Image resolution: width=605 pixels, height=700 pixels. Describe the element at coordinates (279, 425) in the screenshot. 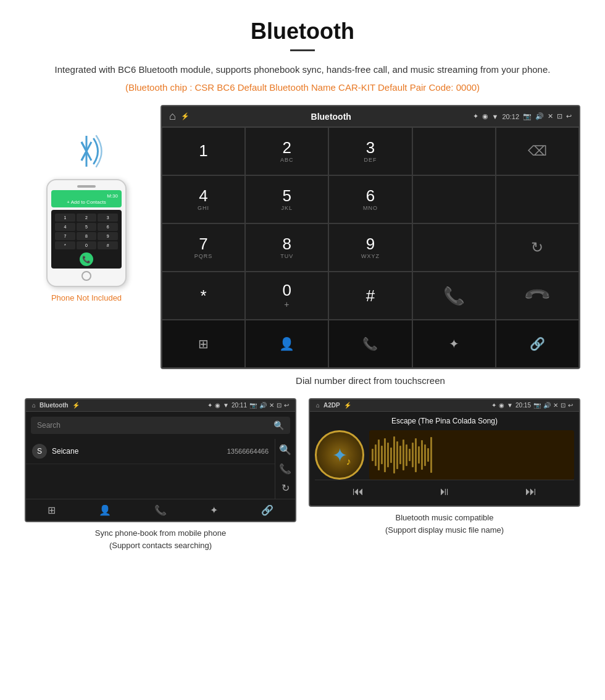

I see `pb-search-icon: 🔍` at that location.